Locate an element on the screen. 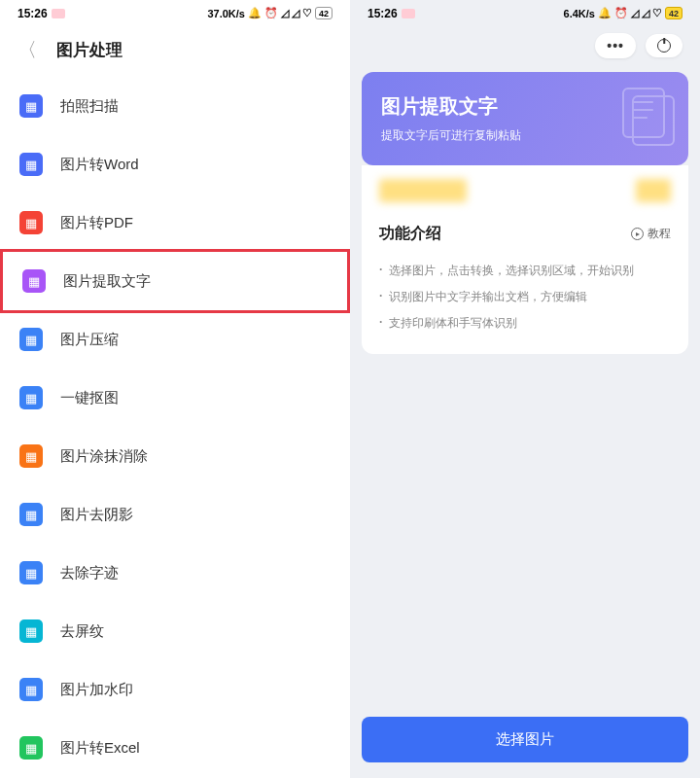  menu-item-11: ▦图片转Excel is located at coordinates (175, 748).